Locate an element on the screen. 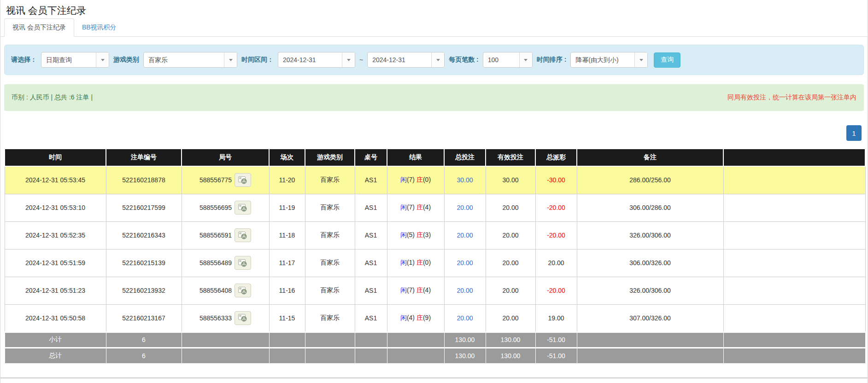  date-to-dropdown-button is located at coordinates (438, 60).